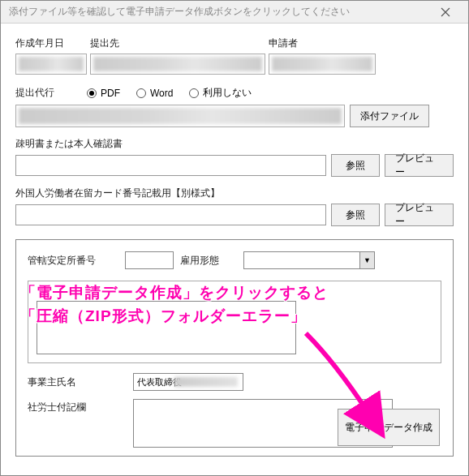 This screenshot has width=469, height=476. I want to click on radio-none: 利用しない, so click(221, 92).